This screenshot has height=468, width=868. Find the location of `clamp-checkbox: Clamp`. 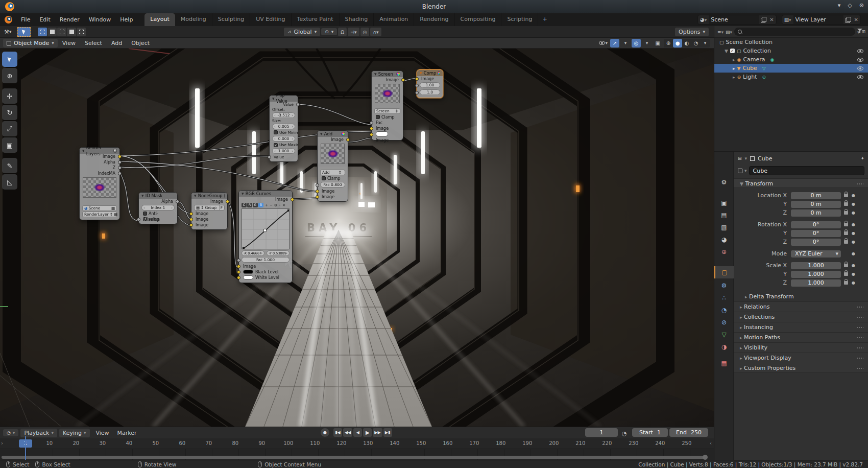

clamp-checkbox: Clamp is located at coordinates (387, 118).